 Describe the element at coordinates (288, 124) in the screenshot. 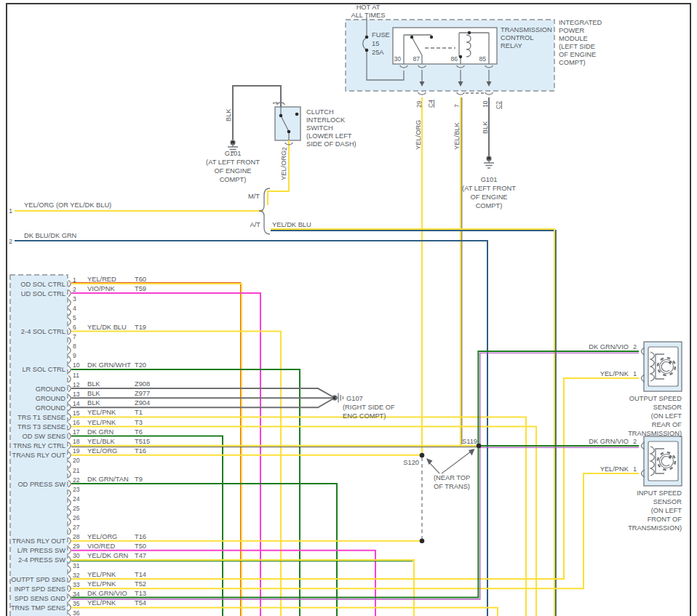

I see `clutch-interlock-switch-box` at that location.